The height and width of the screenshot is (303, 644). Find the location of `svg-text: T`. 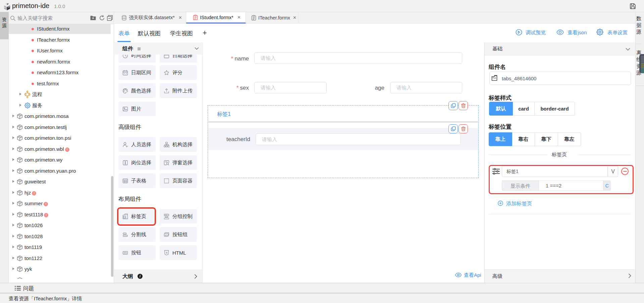

svg-text: T is located at coordinates (493, 78).